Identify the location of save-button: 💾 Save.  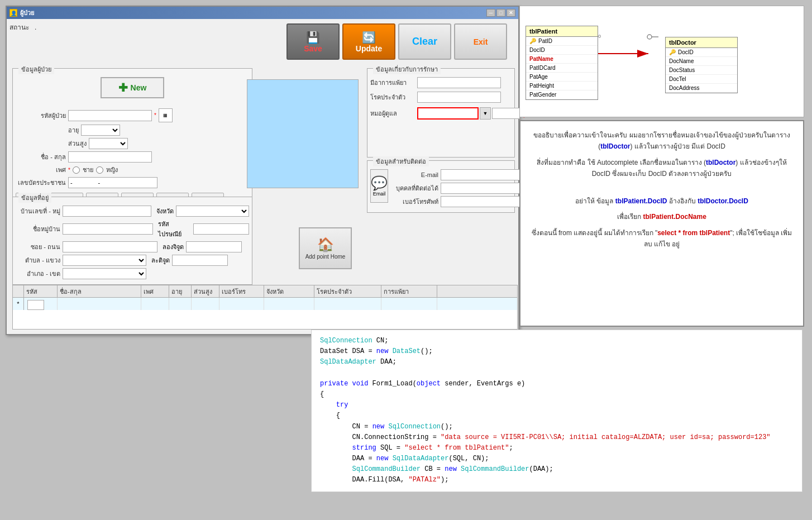
(313, 41).